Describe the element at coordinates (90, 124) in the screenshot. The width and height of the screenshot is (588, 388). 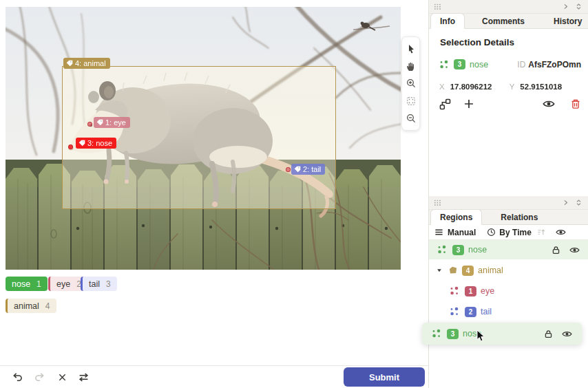
I see `eye-keypoint` at that location.